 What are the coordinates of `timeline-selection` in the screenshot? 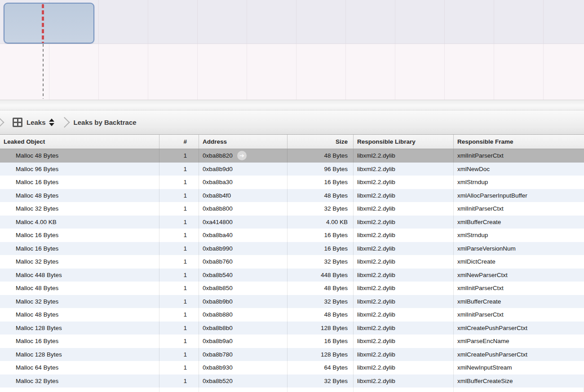 It's located at (49, 23).